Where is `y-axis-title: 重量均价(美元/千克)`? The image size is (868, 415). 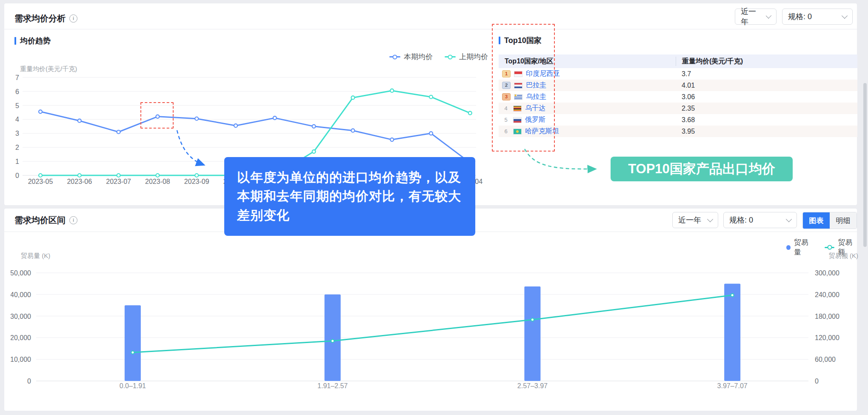 y-axis-title: 重量均价(美元/千克) is located at coordinates (49, 69).